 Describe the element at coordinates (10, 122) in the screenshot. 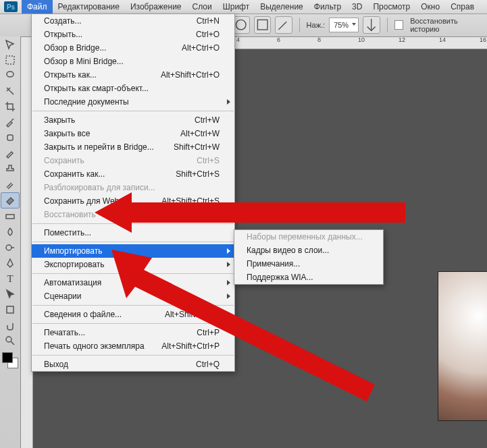

I see `eyedropper-tool` at that location.